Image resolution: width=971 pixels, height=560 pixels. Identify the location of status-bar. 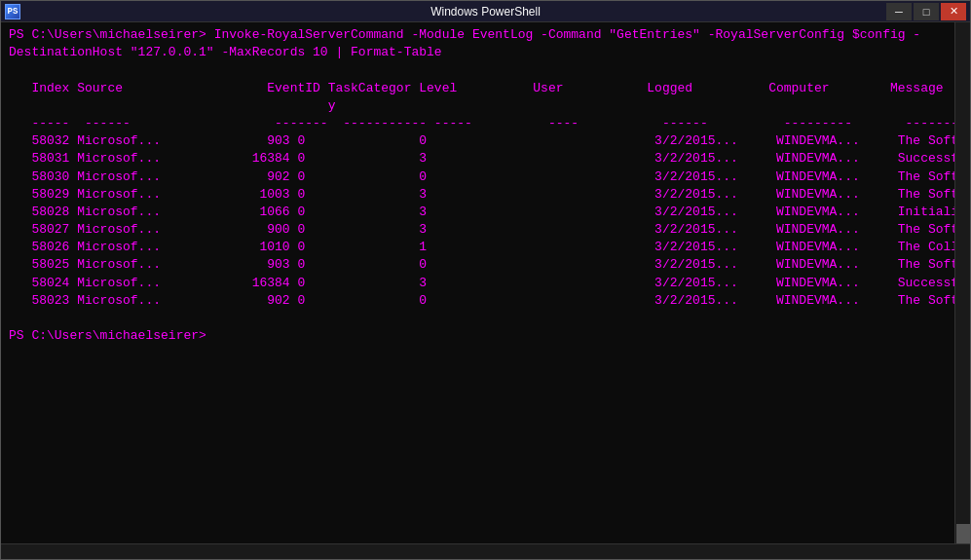
(485, 551).